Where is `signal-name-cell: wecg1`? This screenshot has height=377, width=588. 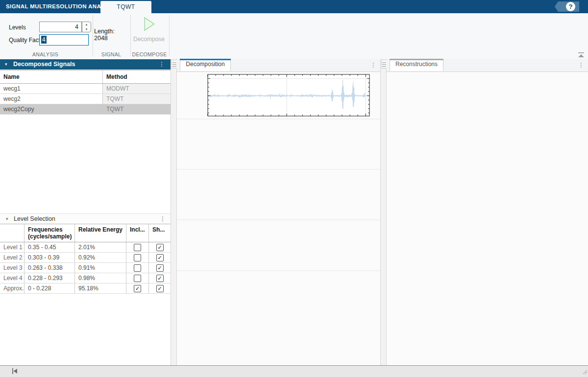
signal-name-cell: wecg1 is located at coordinates (51, 89).